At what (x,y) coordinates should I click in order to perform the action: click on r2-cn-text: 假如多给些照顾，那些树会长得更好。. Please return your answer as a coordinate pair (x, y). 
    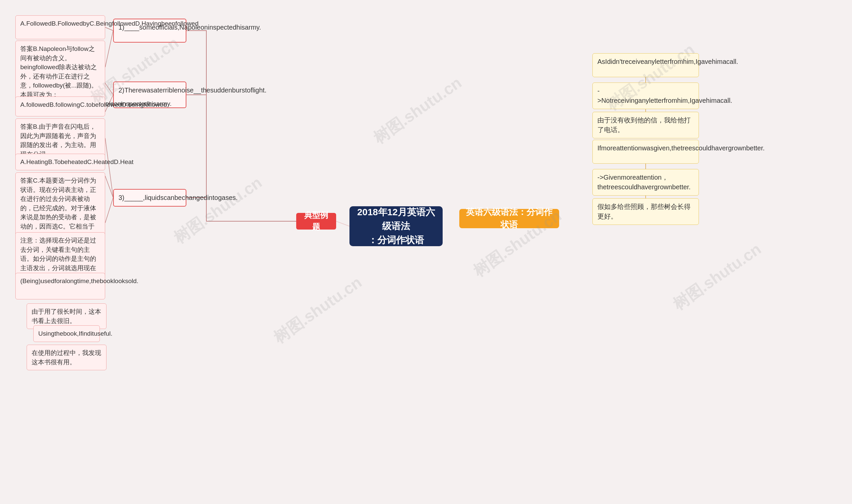
    Looking at the image, I should click on (644, 211).